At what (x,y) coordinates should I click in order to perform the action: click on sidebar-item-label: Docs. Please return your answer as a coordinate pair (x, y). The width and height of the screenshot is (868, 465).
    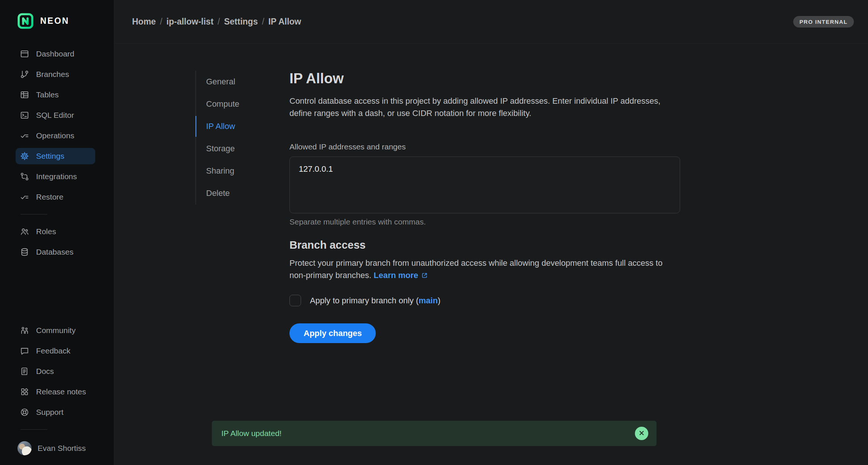
    Looking at the image, I should click on (45, 371).